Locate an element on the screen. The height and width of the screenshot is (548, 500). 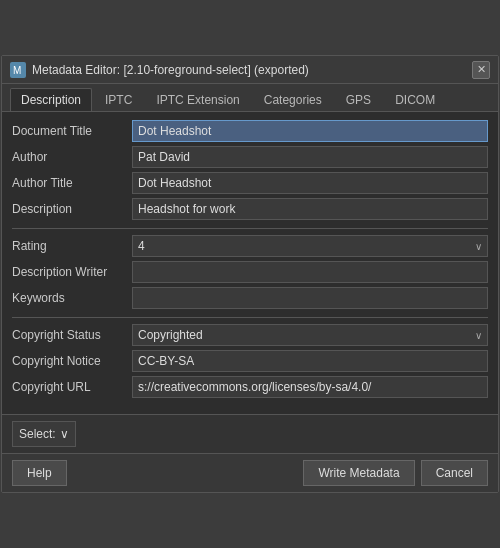
footer: Help Write Metadata Cancel is located at coordinates (250, 472).